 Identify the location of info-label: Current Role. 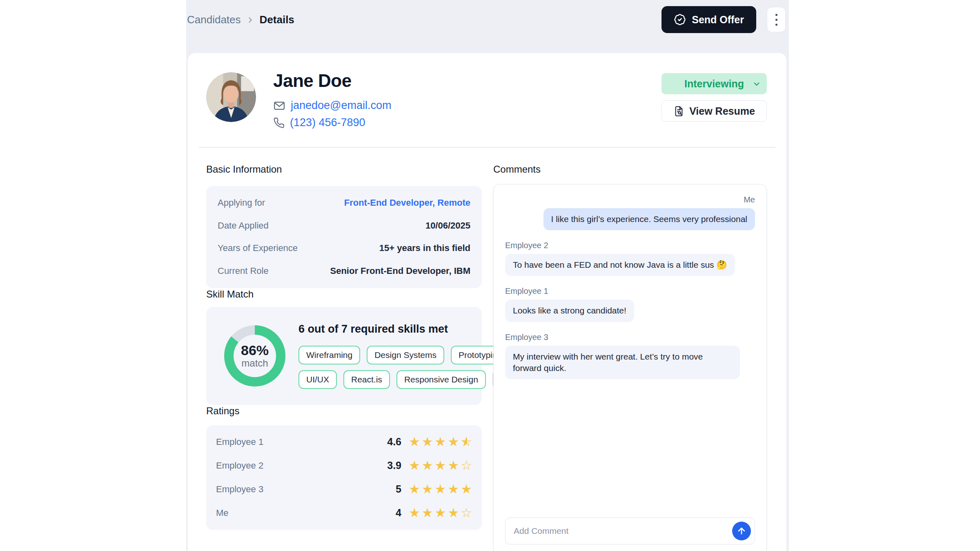
(243, 271).